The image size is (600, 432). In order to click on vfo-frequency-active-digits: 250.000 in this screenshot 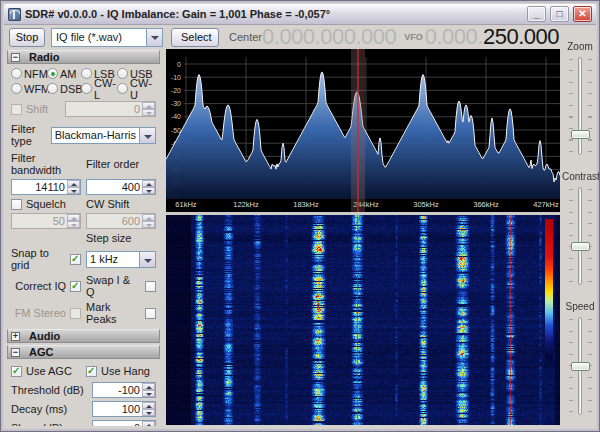, I will do `click(521, 36)`.